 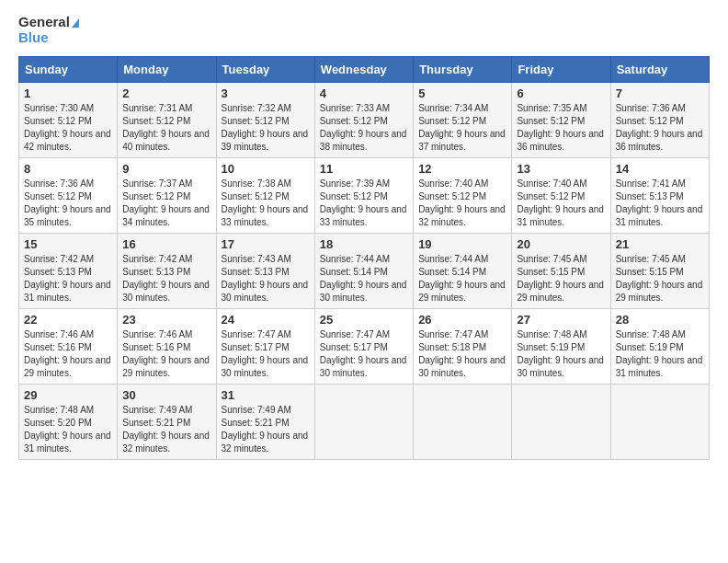 What do you see at coordinates (266, 354) in the screenshot?
I see `day-info-24: Sunrise: 7:47 AM Sunset: 5:17 PM Dayligh…` at bounding box center [266, 354].